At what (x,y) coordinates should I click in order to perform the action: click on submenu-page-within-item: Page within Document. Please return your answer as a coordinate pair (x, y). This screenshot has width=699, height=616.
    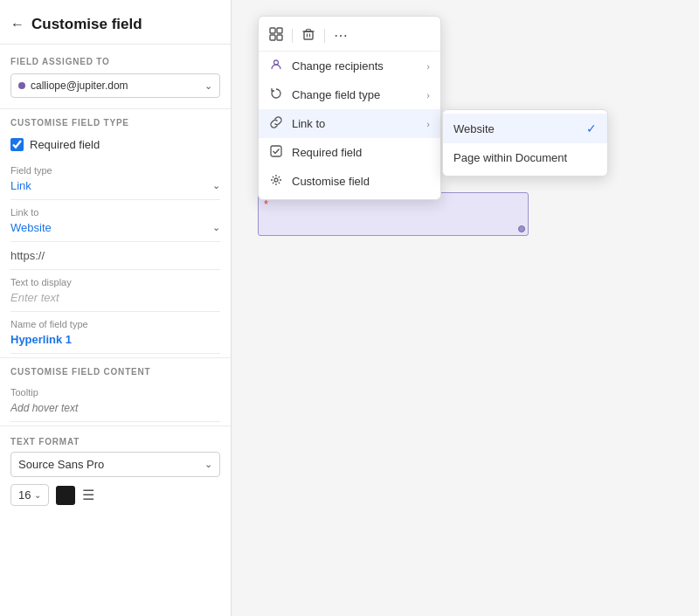
    Looking at the image, I should click on (525, 157).